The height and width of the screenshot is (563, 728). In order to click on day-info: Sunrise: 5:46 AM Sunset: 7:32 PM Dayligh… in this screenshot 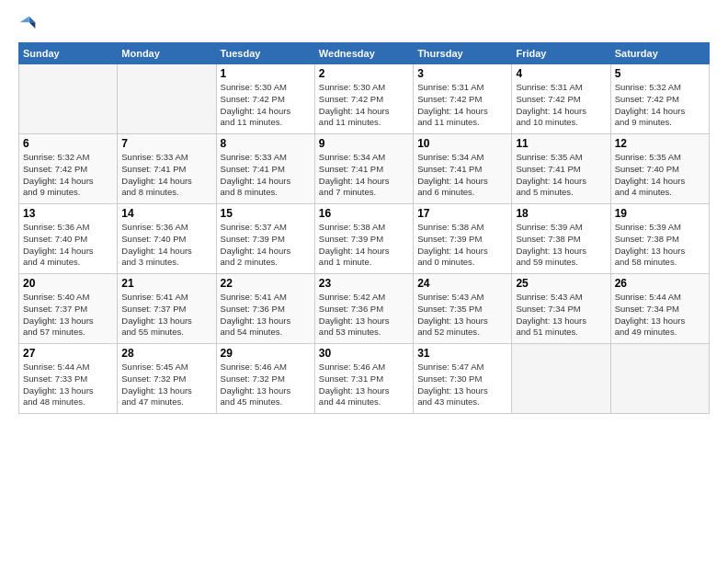, I will do `click(266, 385)`.